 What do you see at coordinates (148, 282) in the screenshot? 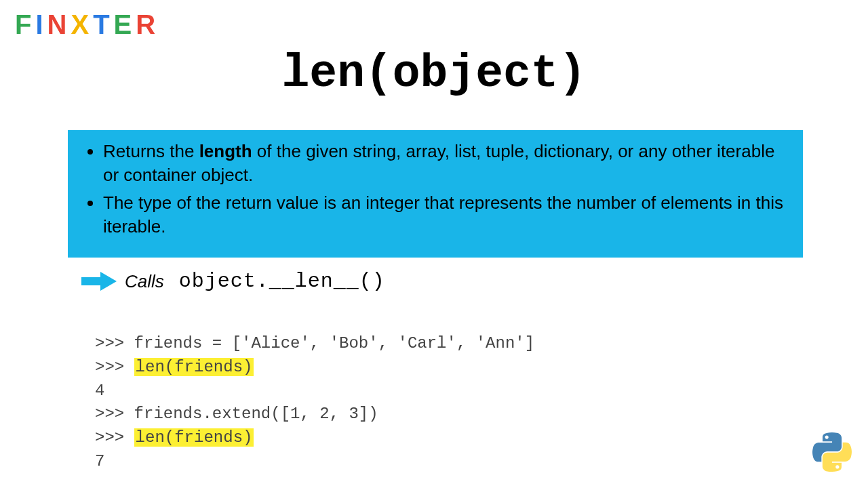
I see `calls-label: Calls` at bounding box center [148, 282].